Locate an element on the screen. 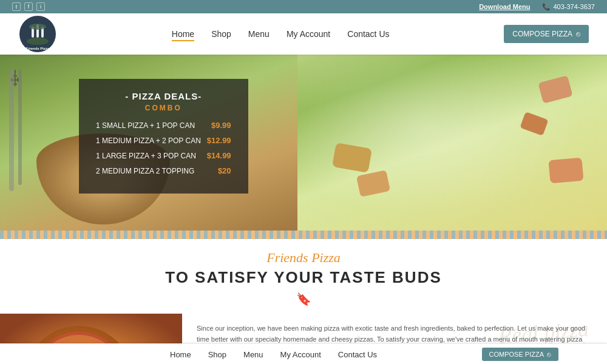 This screenshot has height=364, width=607. wave-border is located at coordinates (304, 235).